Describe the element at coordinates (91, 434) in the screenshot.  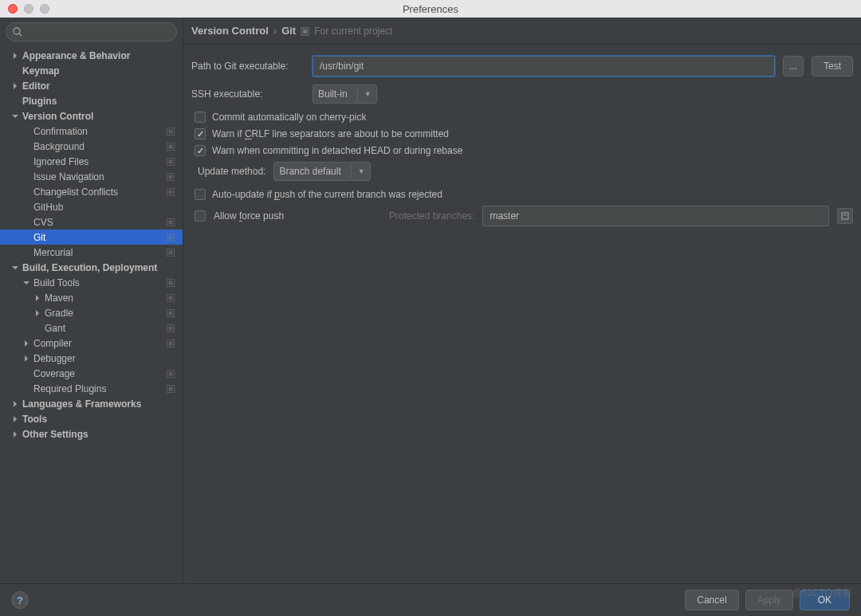
I see `sidebar-item: Other Settings` at that location.